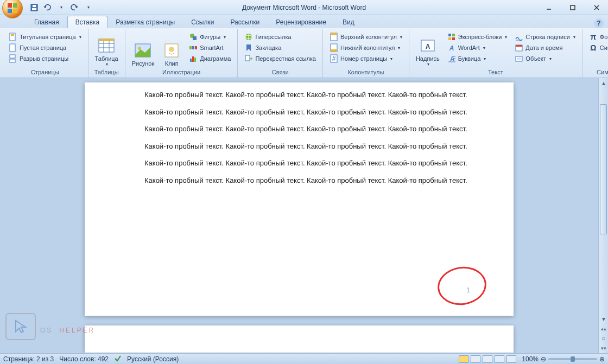 The height and width of the screenshot is (364, 608). What do you see at coordinates (604, 169) in the screenshot?
I see `scroll-thumb` at bounding box center [604, 169].